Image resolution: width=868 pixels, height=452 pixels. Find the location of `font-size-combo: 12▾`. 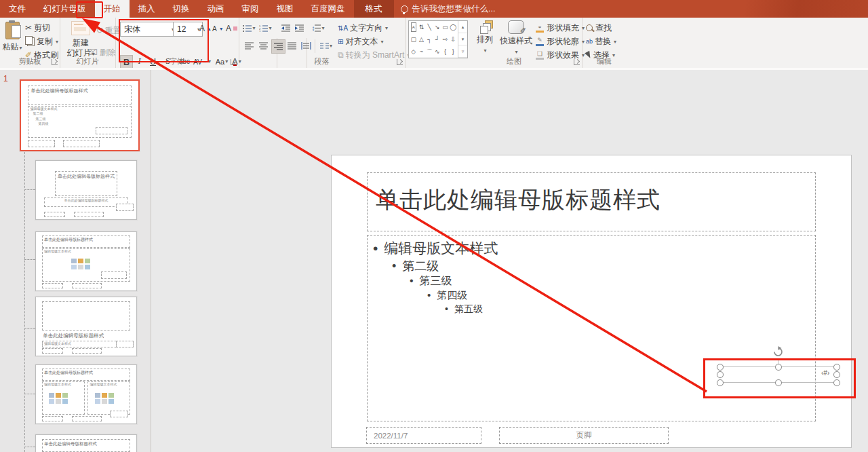

font-size-combo: 12▾ is located at coordinates (188, 29).